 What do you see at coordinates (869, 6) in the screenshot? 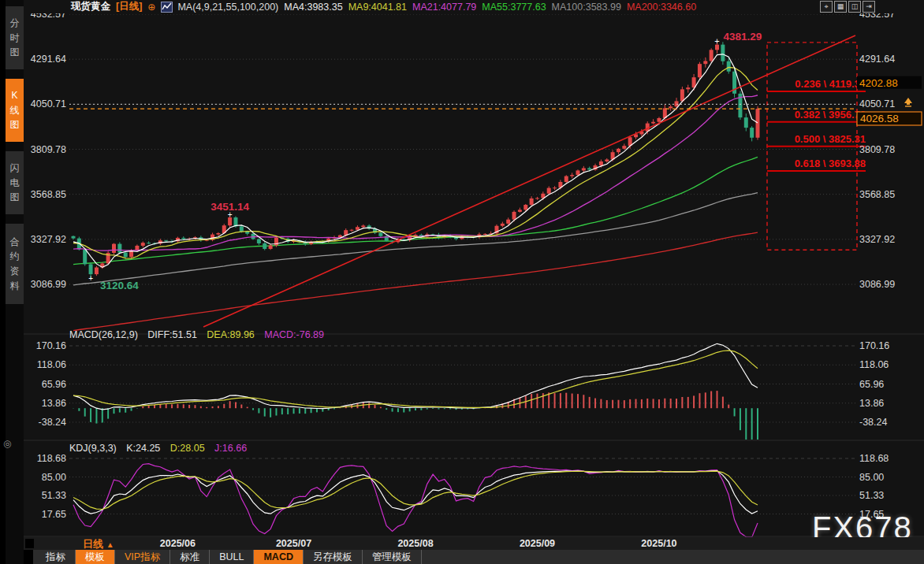
I see `jump-latest-icon: ⇥` at bounding box center [869, 6].